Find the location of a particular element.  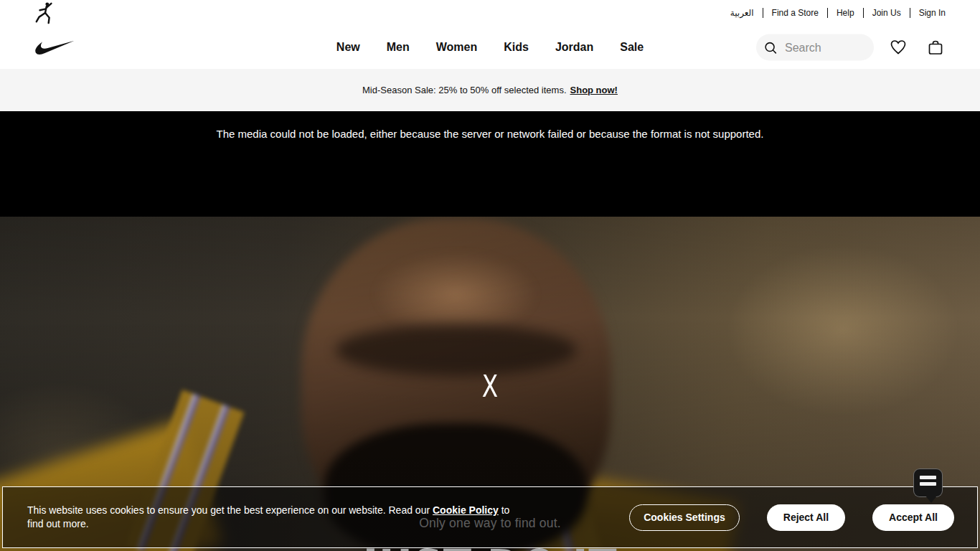

heart-icon is located at coordinates (898, 47).